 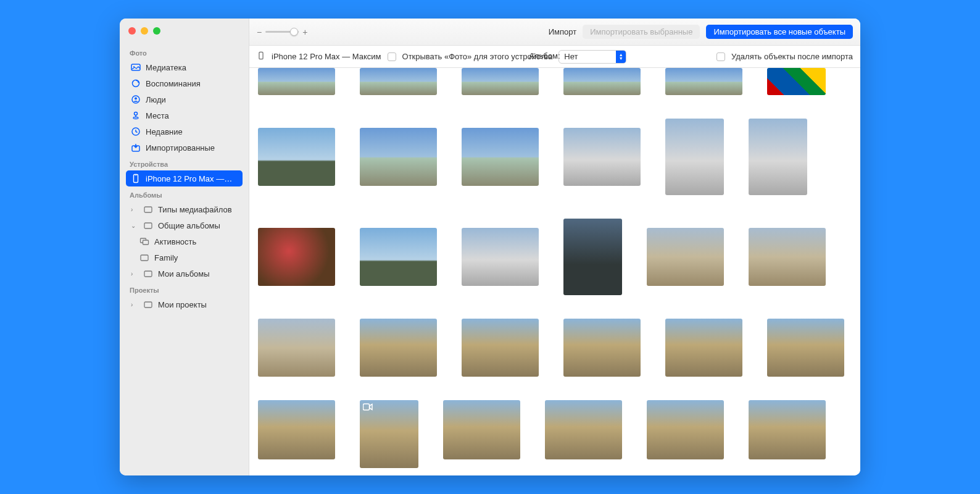 What do you see at coordinates (166, 258) in the screenshot?
I see `sidebar-item-label: Family` at bounding box center [166, 258].